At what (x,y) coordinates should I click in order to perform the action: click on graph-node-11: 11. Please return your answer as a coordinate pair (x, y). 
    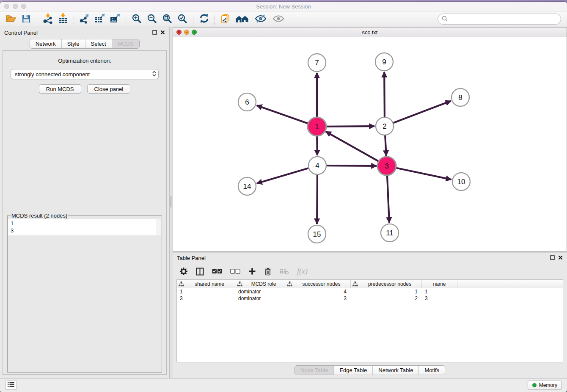
    Looking at the image, I should click on (390, 233).